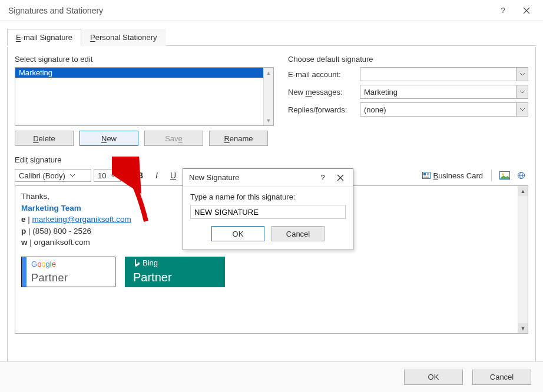 The image size is (543, 392). What do you see at coordinates (44, 138) in the screenshot?
I see `delete-button: Delete` at bounding box center [44, 138].